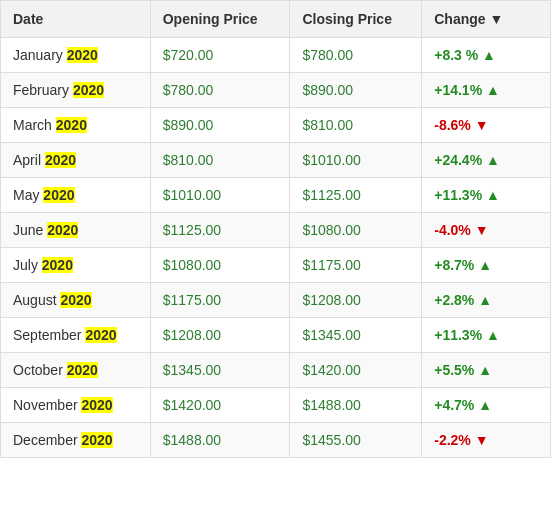  I want to click on cell-opening-price: $1420.00, so click(220, 406).